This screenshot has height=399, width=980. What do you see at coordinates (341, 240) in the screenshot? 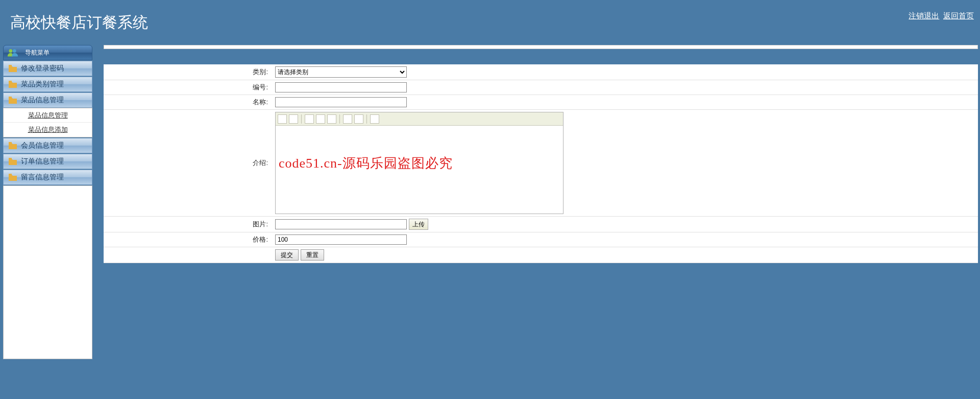
I see `price-input` at bounding box center [341, 240].